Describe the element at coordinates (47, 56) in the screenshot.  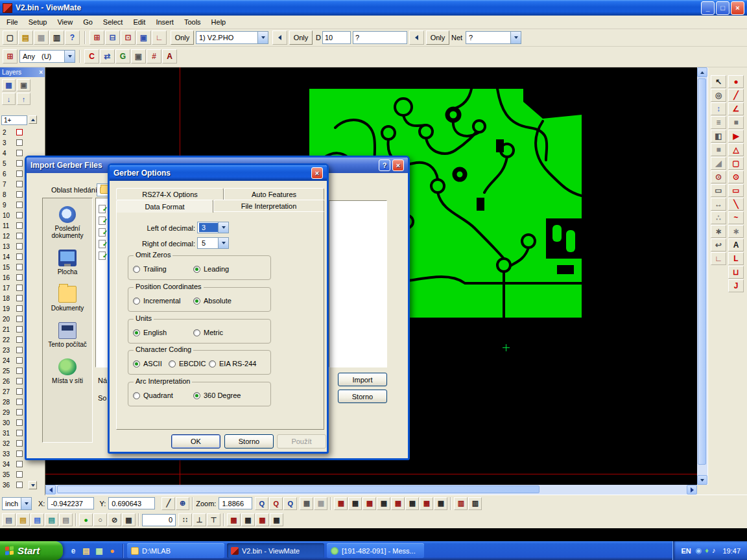
I see `any-selection-combobox: Any (U)` at that location.